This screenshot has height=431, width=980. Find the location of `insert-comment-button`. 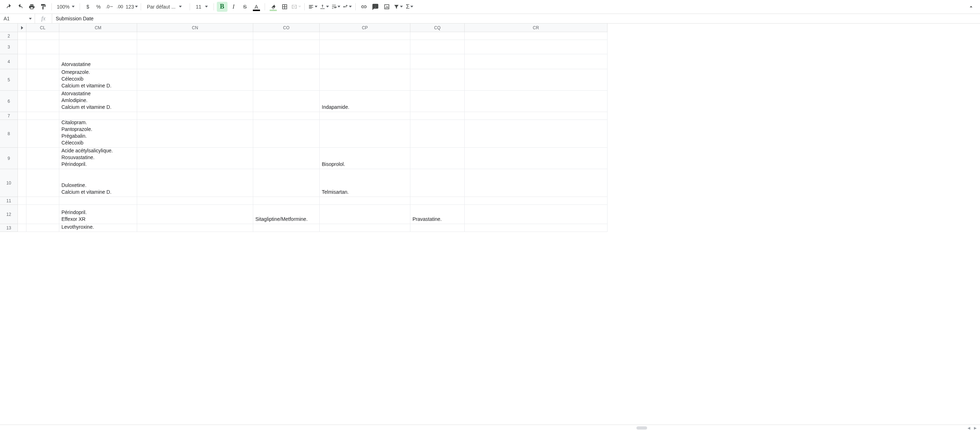

insert-comment-button is located at coordinates (375, 7).